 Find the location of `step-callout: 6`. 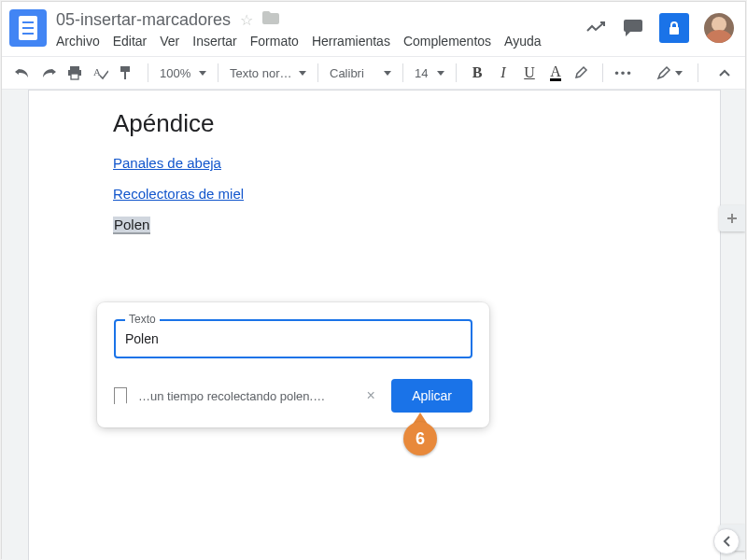

step-callout: 6 is located at coordinates (420, 434).